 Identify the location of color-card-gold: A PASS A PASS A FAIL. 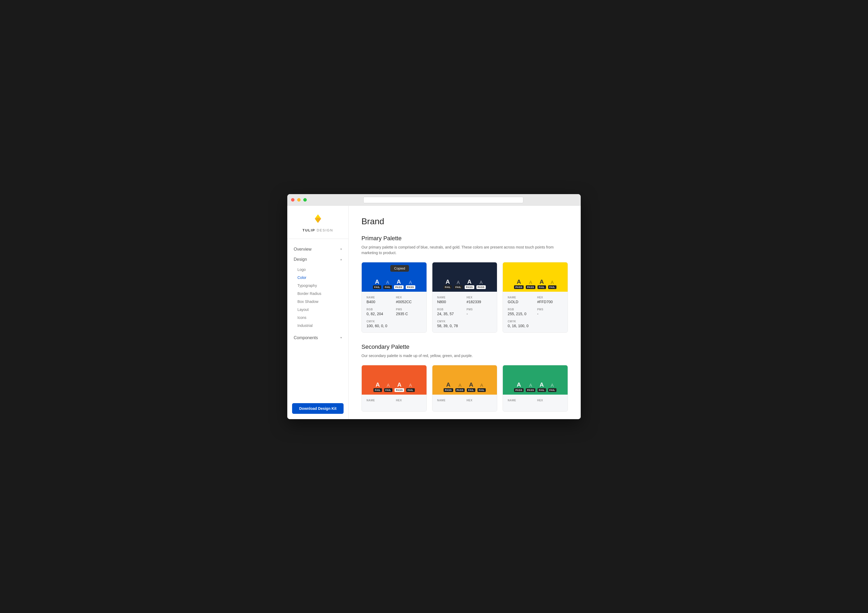
(535, 297).